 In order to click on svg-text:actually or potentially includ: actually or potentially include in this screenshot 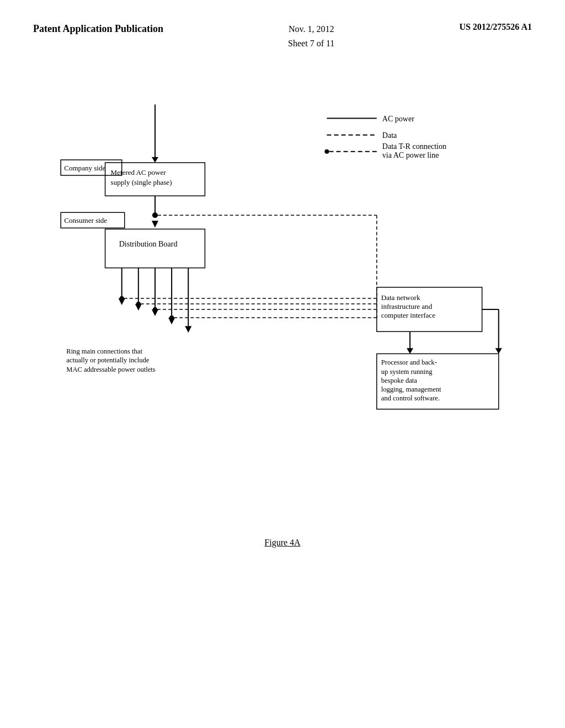, I will do `click(108, 361)`.